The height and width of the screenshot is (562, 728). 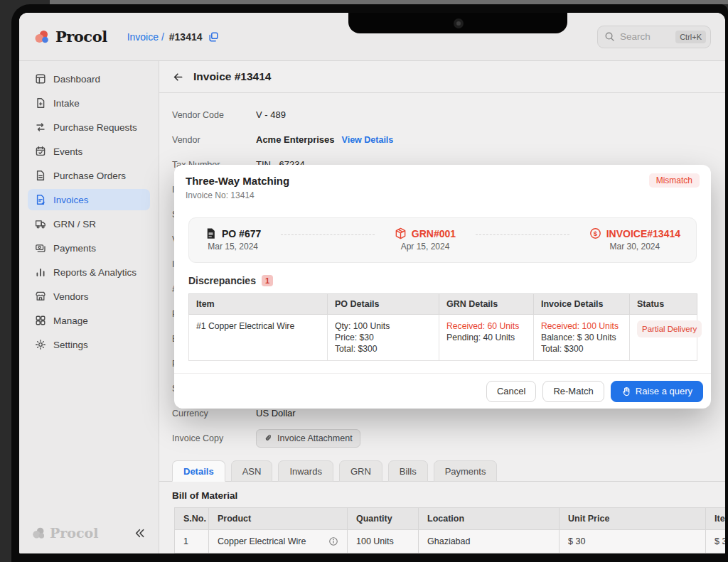 I want to click on bom-header: Quantity, so click(x=383, y=519).